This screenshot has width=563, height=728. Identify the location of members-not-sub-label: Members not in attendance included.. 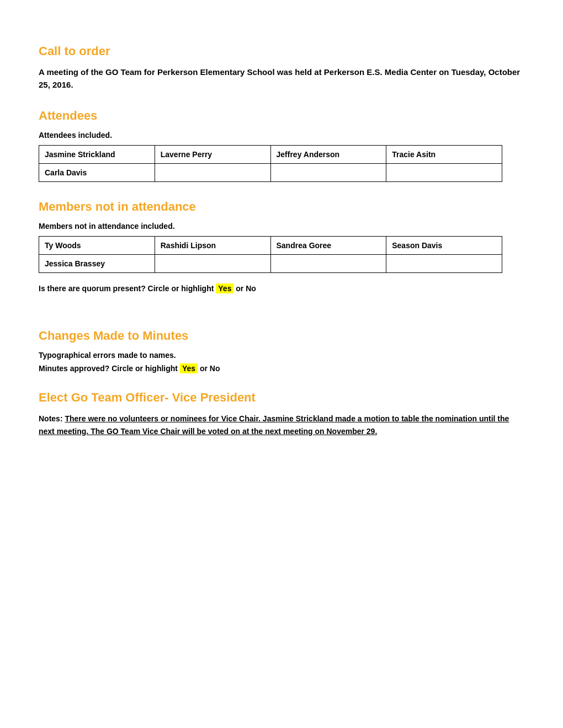
(282, 226).